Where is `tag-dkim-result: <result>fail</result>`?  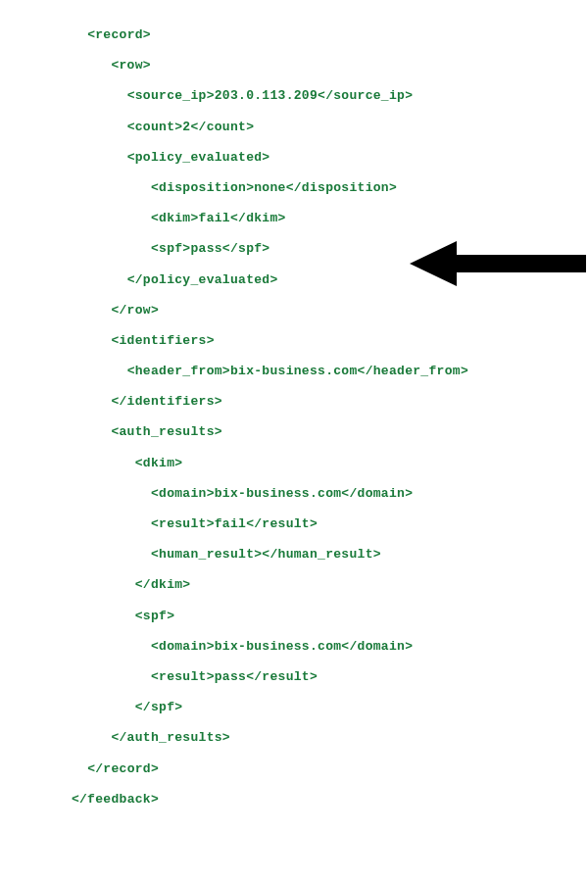
tag-dkim-result: <result>fail</result> is located at coordinates (234, 523).